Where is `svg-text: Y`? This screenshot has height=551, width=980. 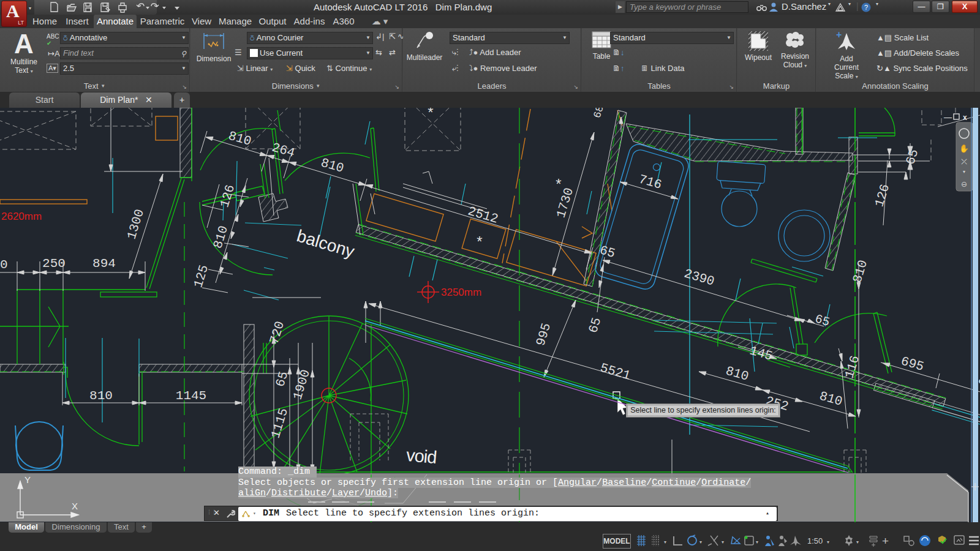
svg-text: Y is located at coordinates (28, 480).